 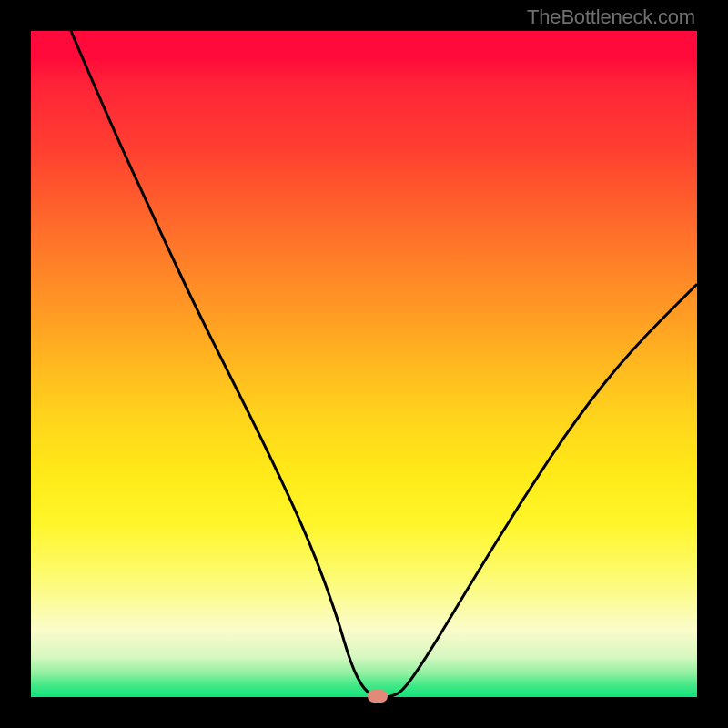 I want to click on attribution-text: TheBottleneck.com, so click(x=612, y=17).